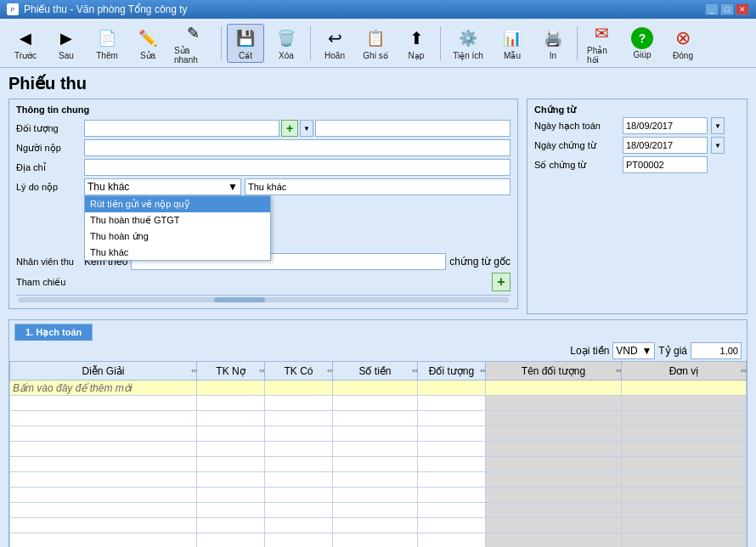 The image size is (756, 547). I want to click on toolbar: ◀ Trước ▶ Sau 📄 Thêm ✏️ Sửa ✎ Sửa nhanh …, so click(378, 43).